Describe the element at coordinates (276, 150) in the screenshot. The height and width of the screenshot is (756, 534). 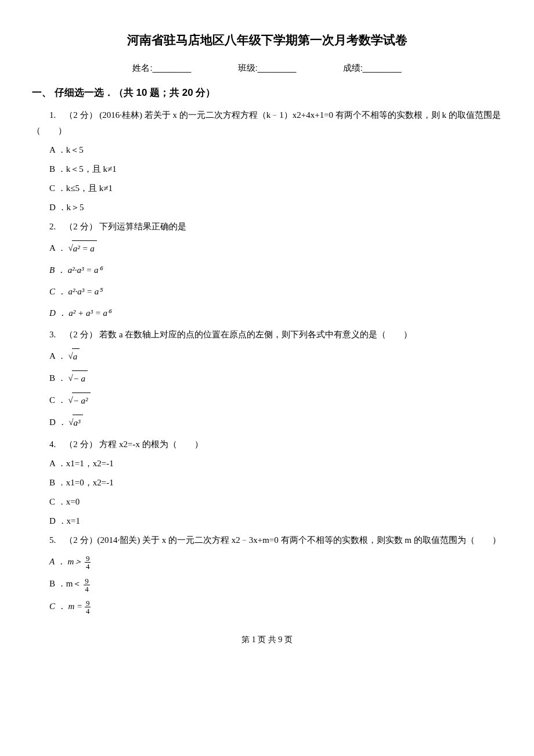
I see `q1-option-a: A ．k＜5` at that location.